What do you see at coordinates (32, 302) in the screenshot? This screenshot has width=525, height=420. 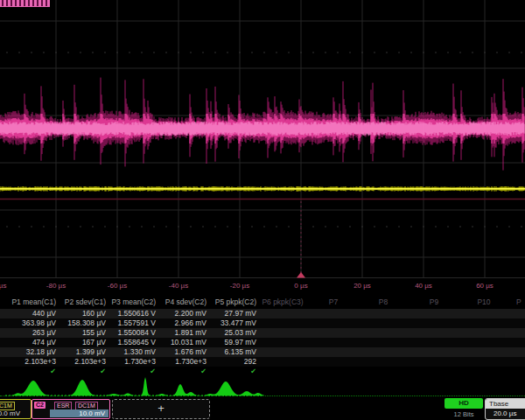 I see `measure-header-p1: P1 mean(C1)` at bounding box center [32, 302].